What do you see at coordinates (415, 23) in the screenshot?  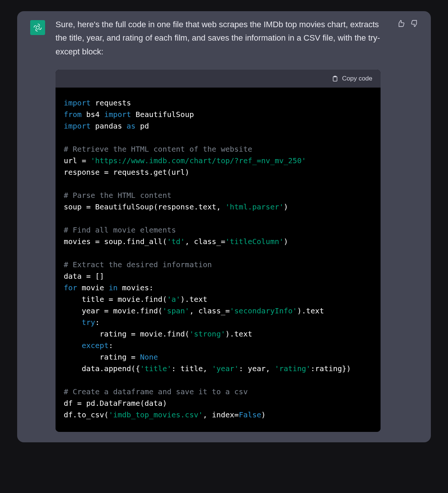 I see `thumbs-down-button` at bounding box center [415, 23].